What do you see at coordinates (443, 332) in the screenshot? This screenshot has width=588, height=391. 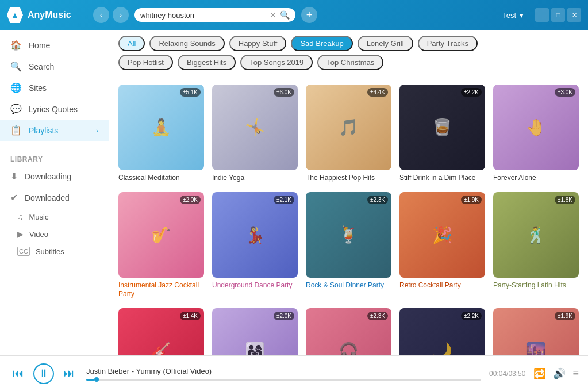 I see `playlist-card-another-lonely: 🌙 ±2.2K Another Lonely Night` at bounding box center [443, 332].